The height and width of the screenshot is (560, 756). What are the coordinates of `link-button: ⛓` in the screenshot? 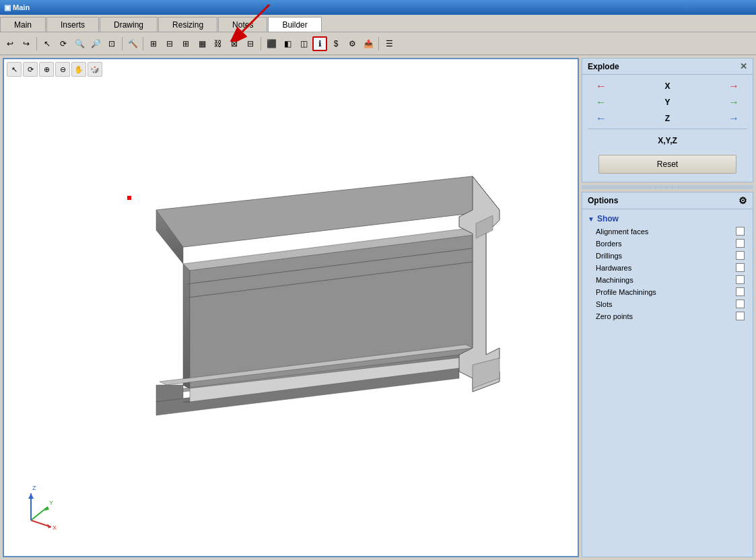 It's located at (218, 44).